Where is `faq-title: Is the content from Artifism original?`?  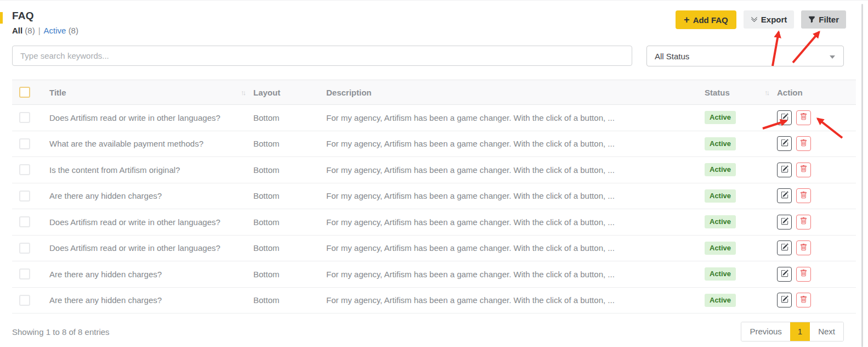
faq-title: Is the content from Artifism original? is located at coordinates (115, 170).